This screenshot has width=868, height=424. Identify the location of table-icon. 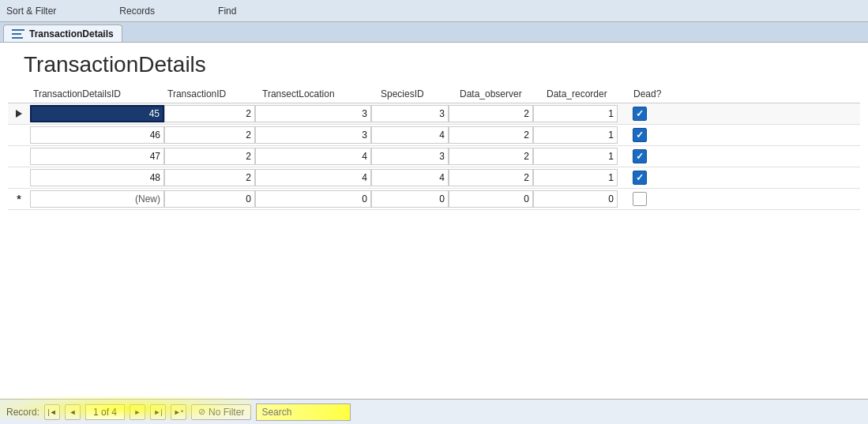
(18, 34).